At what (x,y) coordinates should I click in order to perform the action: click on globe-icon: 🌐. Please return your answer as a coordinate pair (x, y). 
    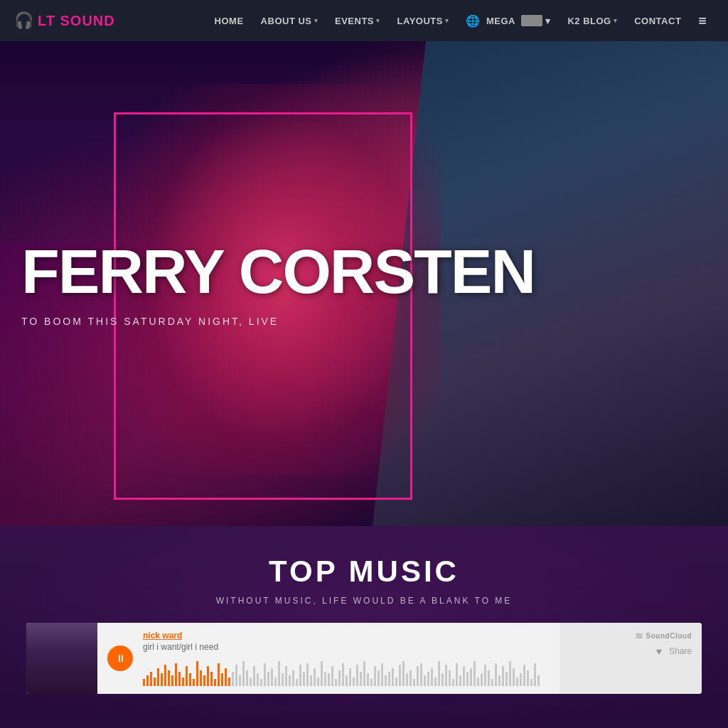
    Looking at the image, I should click on (473, 21).